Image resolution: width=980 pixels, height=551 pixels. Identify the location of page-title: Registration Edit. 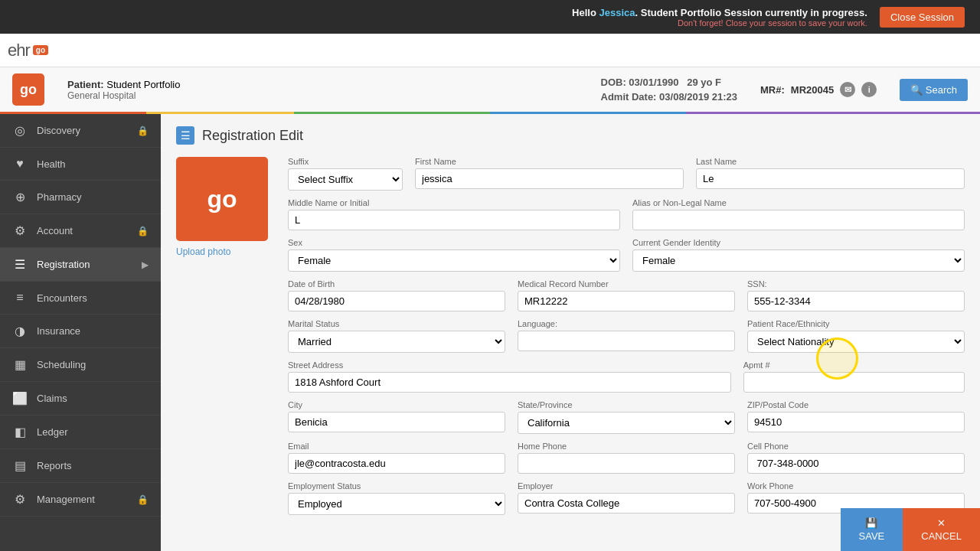
(253, 136).